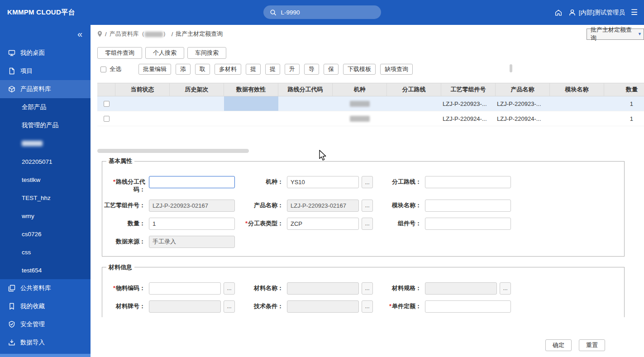  What do you see at coordinates (311, 69) in the screenshot?
I see `export-button: 导` at bounding box center [311, 69].